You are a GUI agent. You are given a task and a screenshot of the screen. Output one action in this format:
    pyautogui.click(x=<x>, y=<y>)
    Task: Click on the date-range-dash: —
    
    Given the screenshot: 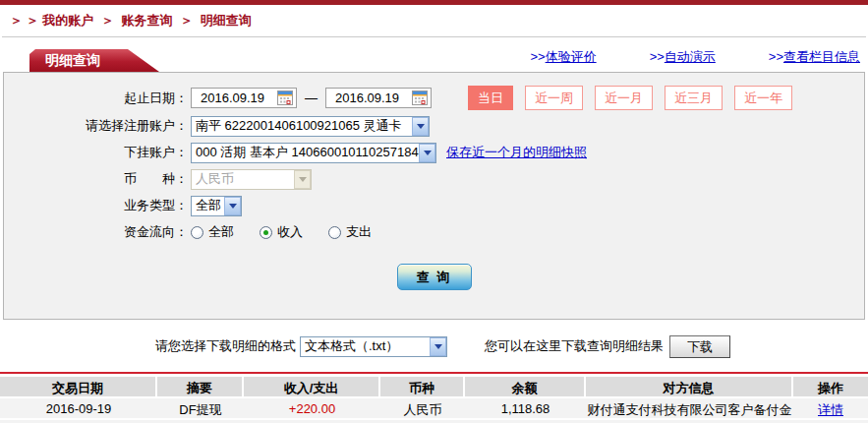 What is the action you would take?
    pyautogui.click(x=311, y=98)
    